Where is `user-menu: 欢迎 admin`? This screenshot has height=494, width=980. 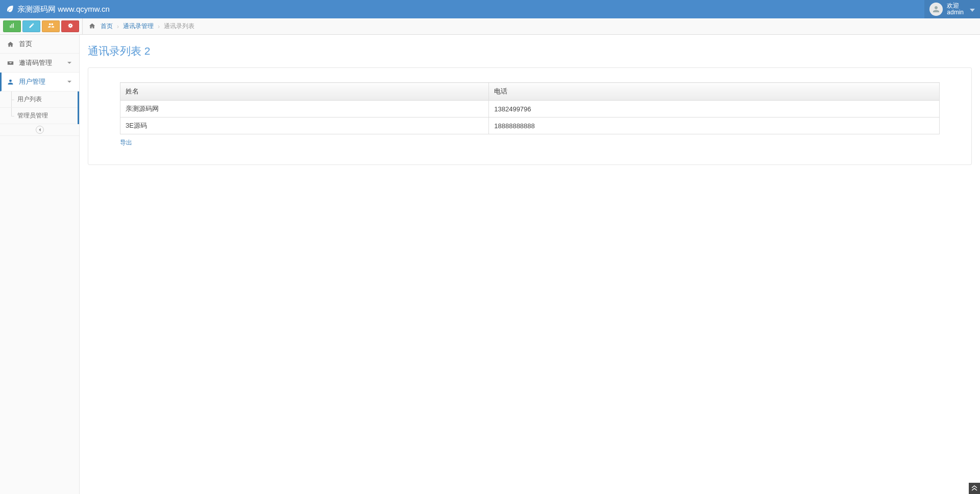
user-menu: 欢迎 admin is located at coordinates (952, 9).